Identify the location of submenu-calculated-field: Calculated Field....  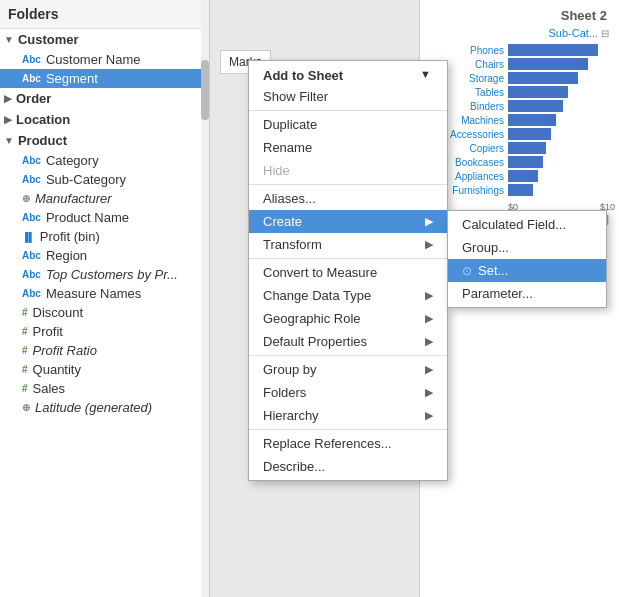
(527, 224).